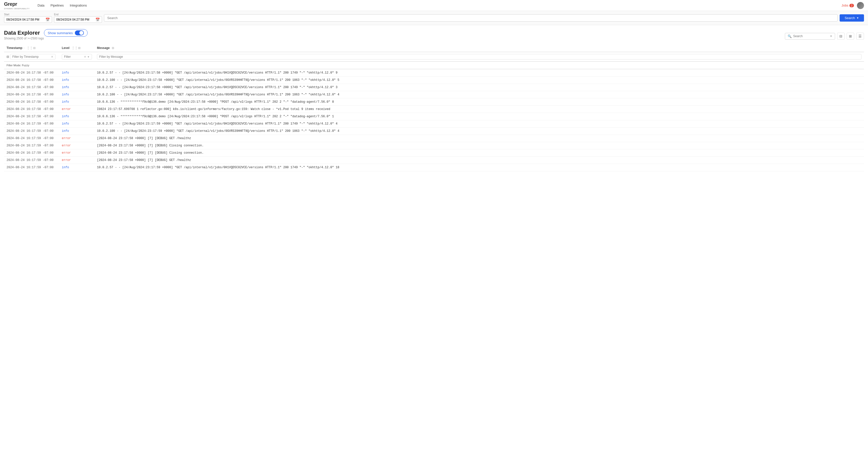  I want to click on filter-cell-level: ✕ ▼, so click(77, 57).